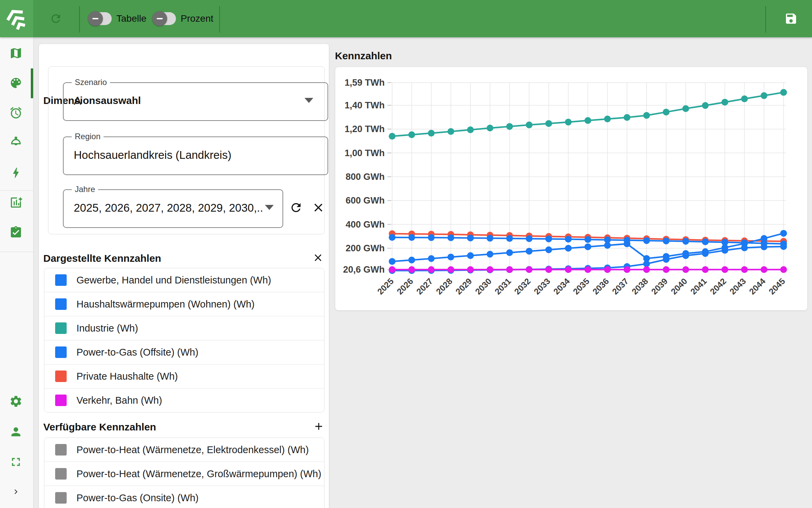 The height and width of the screenshot is (508, 812). I want to click on chevron-down-icon, so click(269, 207).